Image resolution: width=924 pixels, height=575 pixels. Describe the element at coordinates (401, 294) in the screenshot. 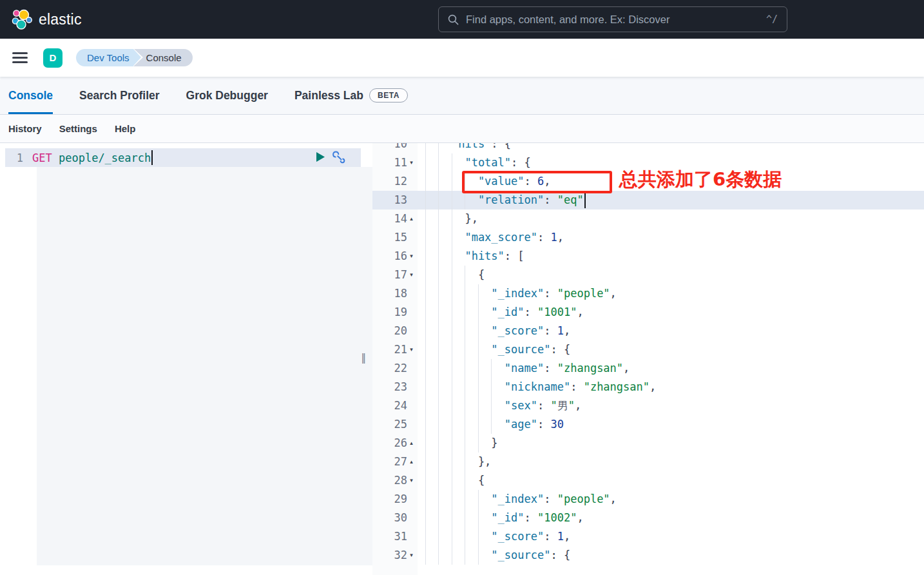

I see `line-number: 18` at that location.